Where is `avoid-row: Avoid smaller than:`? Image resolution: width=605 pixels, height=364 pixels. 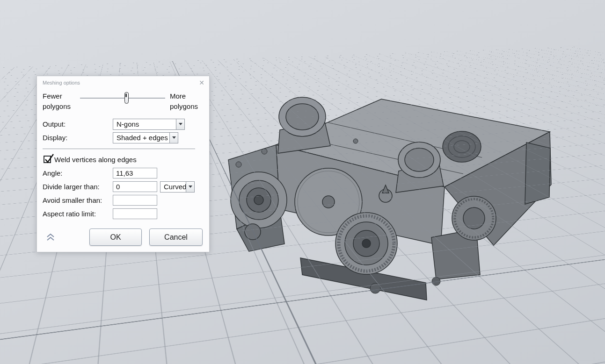
avoid-row: Avoid smaller than: is located at coordinates (123, 200).